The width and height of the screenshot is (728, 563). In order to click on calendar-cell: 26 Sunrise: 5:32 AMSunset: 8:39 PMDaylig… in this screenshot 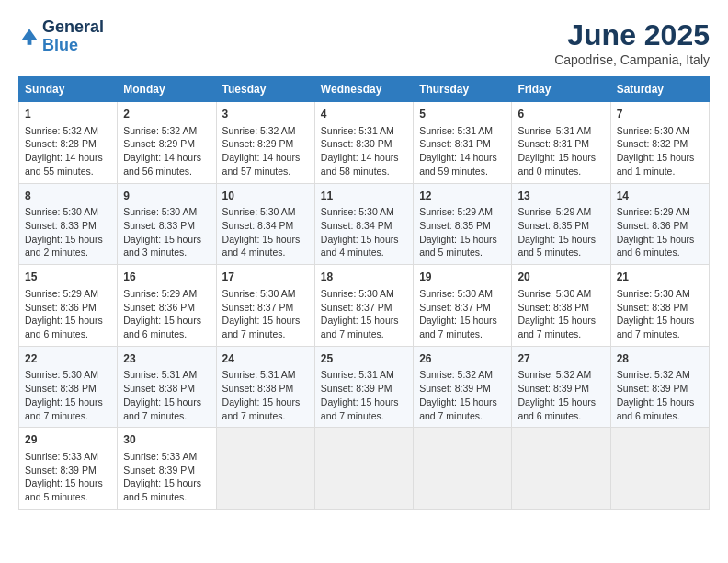, I will do `click(463, 386)`.